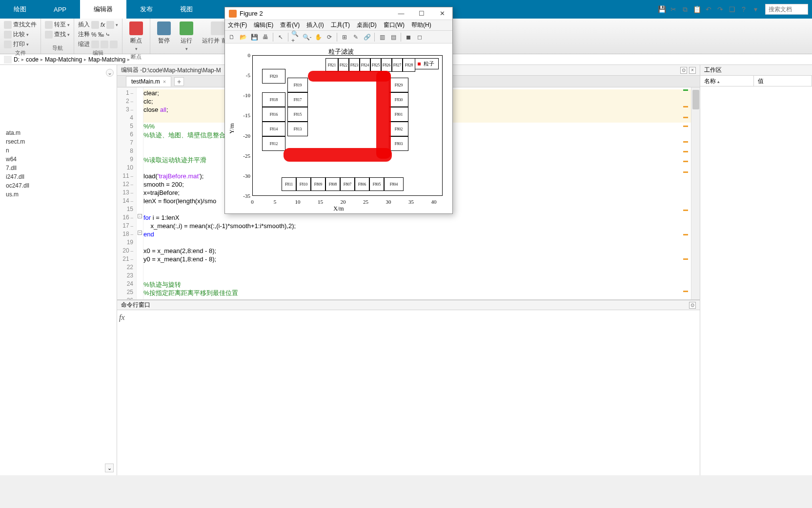 The height and width of the screenshot is (508, 812). I want to click on code-line: x0 = x_mean(2,8:end - 8);, so click(417, 251).